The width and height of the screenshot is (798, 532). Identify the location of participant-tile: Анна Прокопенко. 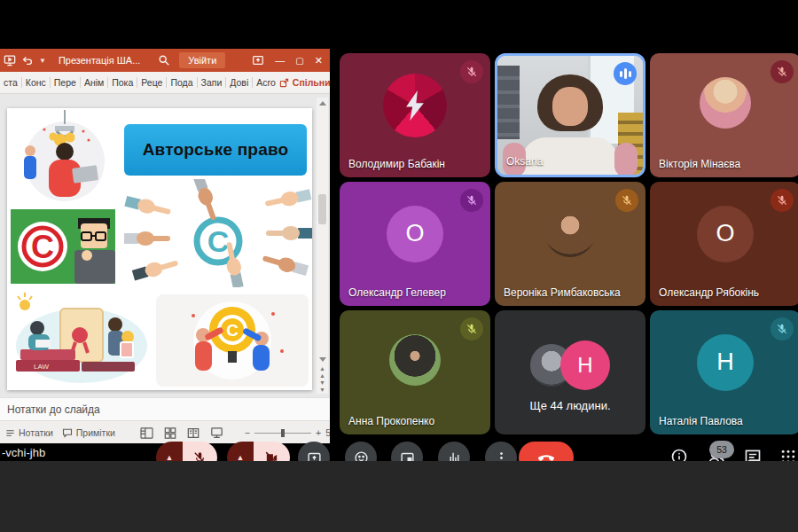
(415, 372).